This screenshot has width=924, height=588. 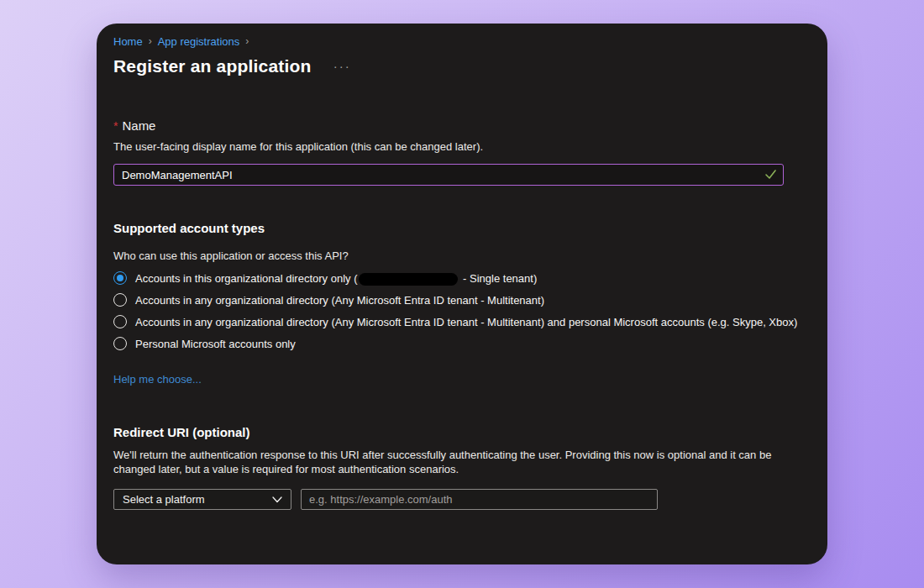 I want to click on name-label-text: Name, so click(x=139, y=126).